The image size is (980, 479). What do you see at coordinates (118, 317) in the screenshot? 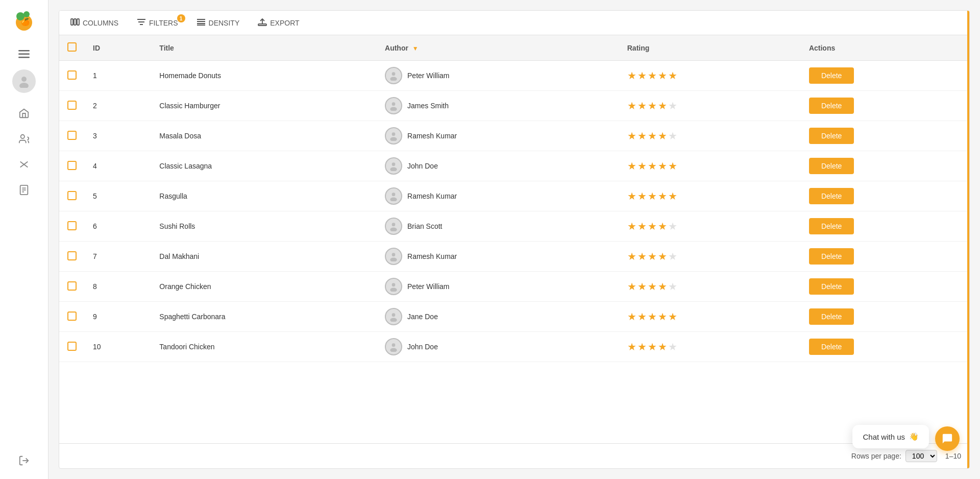
I see `cell-id: 9` at bounding box center [118, 317].